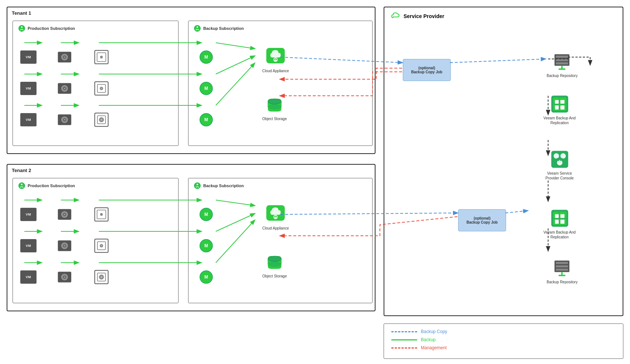  I want to click on vm1-row1: VM, so click(28, 57).